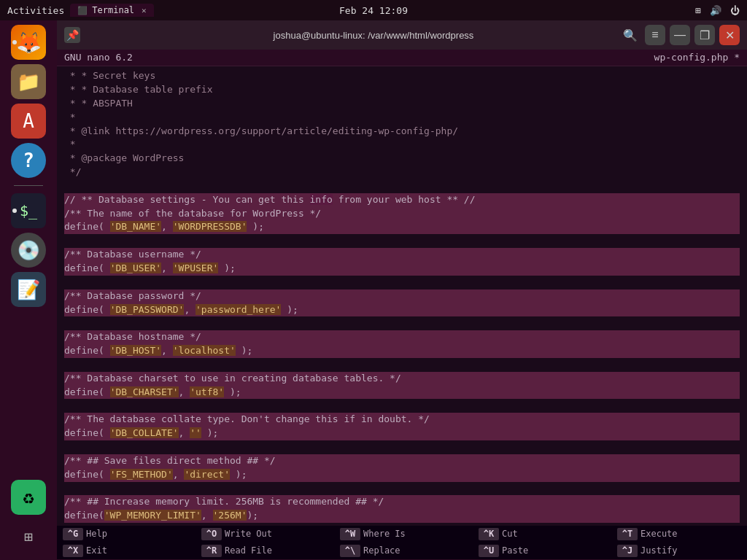 The image size is (747, 560). Describe the element at coordinates (374, 35) in the screenshot. I see `window-title: joshua@ubuntu-linux: /var/www/html/wordp…` at that location.